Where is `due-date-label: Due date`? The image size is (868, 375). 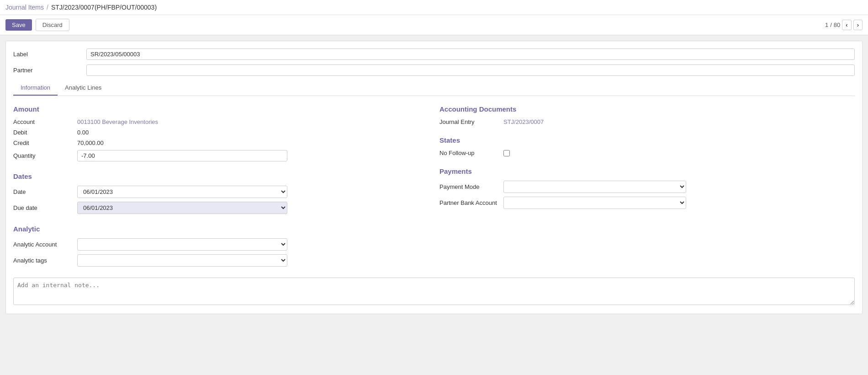 due-date-label: Due date is located at coordinates (45, 208).